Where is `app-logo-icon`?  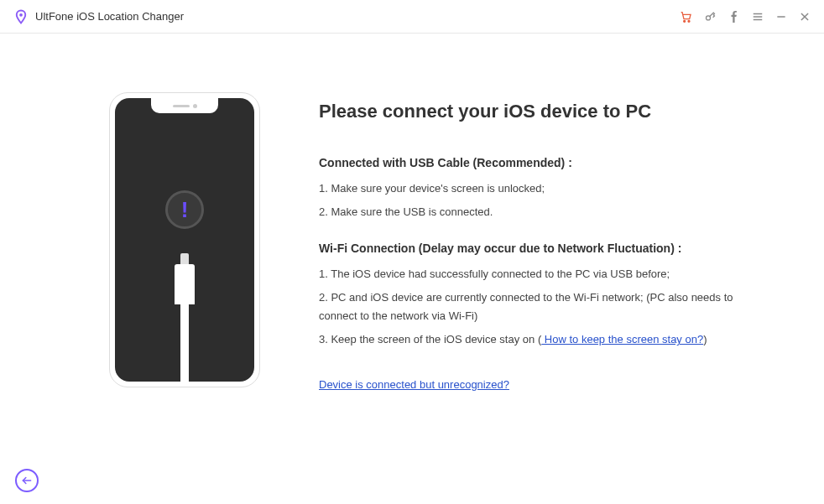 app-logo-icon is located at coordinates (21, 17).